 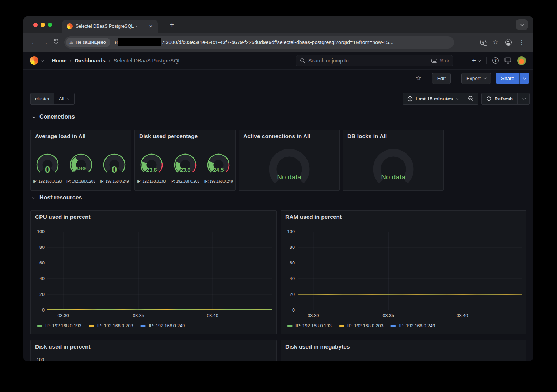 What do you see at coordinates (63, 217) in the screenshot?
I see `panel-title: CPU used in percent` at bounding box center [63, 217].